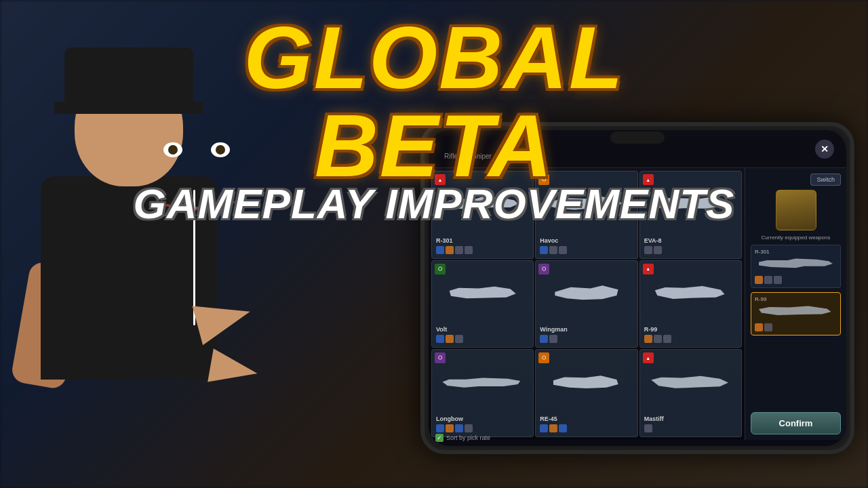 The height and width of the screenshot is (488, 868). What do you see at coordinates (586, 393) in the screenshot?
I see `weapon-cell-re45: ⬡ RE-45` at bounding box center [586, 393].